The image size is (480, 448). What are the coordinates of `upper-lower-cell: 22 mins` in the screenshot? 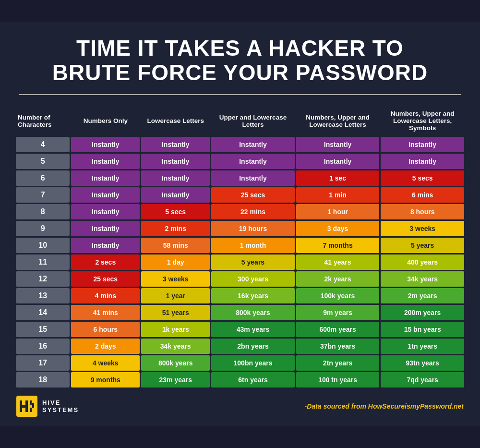 It's located at (253, 212).